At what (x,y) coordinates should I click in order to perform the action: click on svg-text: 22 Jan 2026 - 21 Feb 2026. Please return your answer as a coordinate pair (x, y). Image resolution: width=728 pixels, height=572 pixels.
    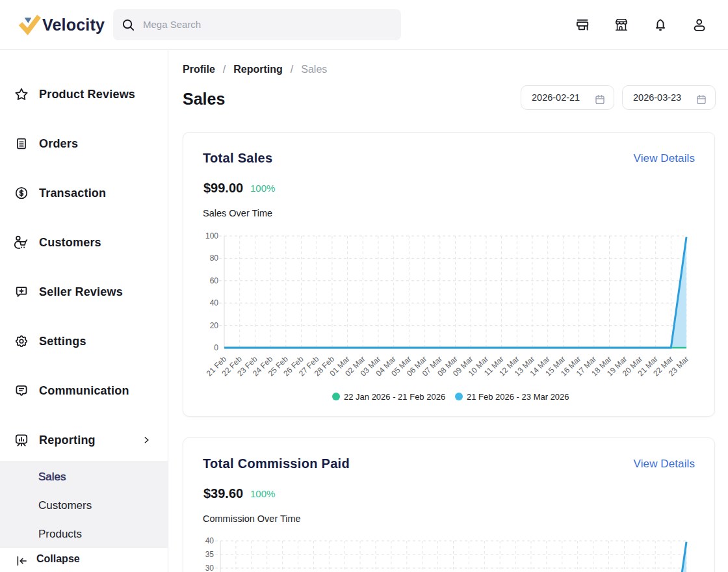
    Looking at the image, I should click on (395, 396).